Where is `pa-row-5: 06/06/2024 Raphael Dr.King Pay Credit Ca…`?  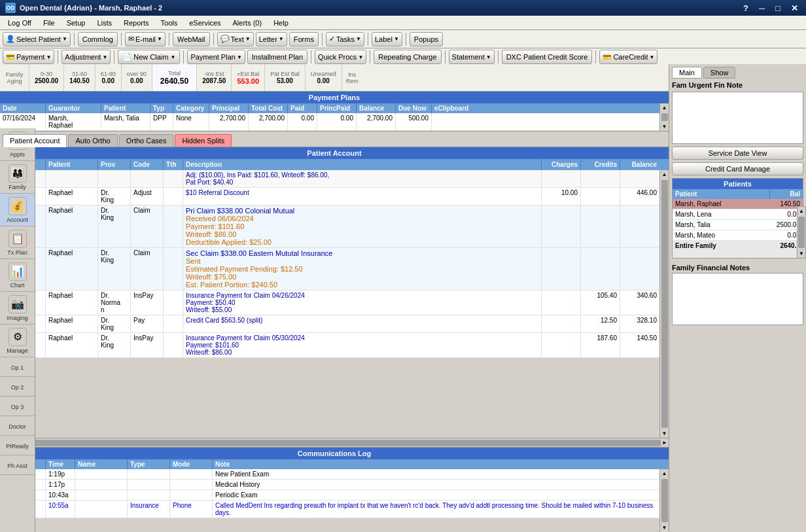
pa-row-5: 06/06/2024 Raphael Dr.King Pay Credit Ca… is located at coordinates (330, 325).